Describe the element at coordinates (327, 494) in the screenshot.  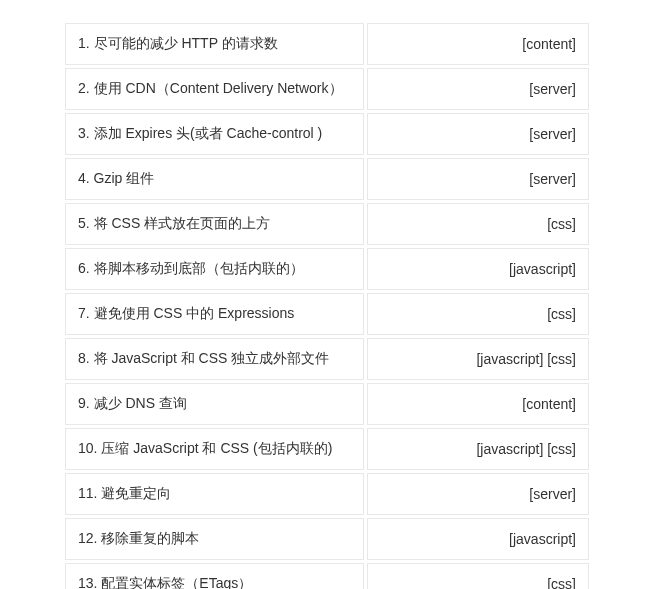
I see `table-row: 11. 避免重定向[server]` at that location.